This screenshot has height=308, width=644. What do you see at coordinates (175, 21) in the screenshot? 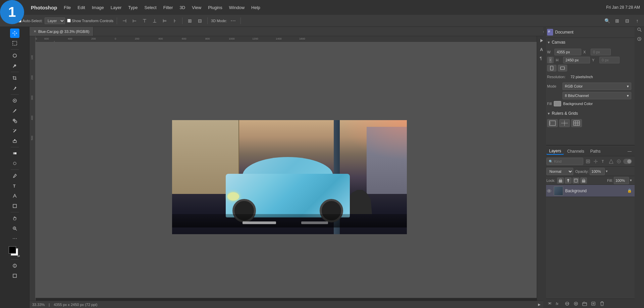
I see `align-bottom-btn: ⊦` at bounding box center [175, 21].